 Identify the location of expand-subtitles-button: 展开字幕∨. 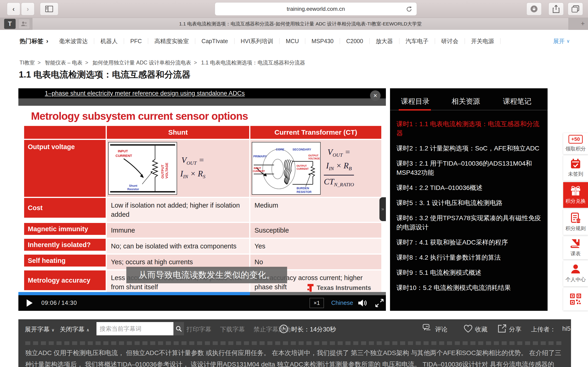
(40, 329).